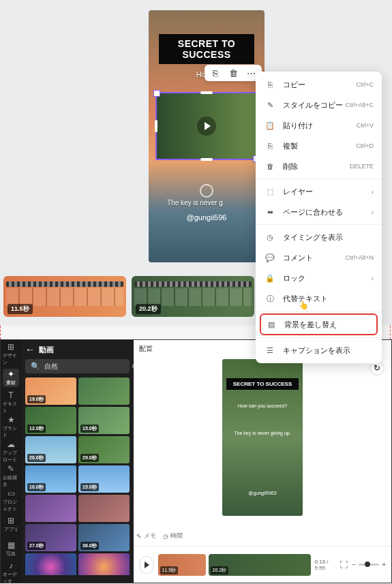 The height and width of the screenshot is (584, 392). Describe the element at coordinates (372, 192) in the screenshot. I see `chevron-right-icon: ›` at that location.